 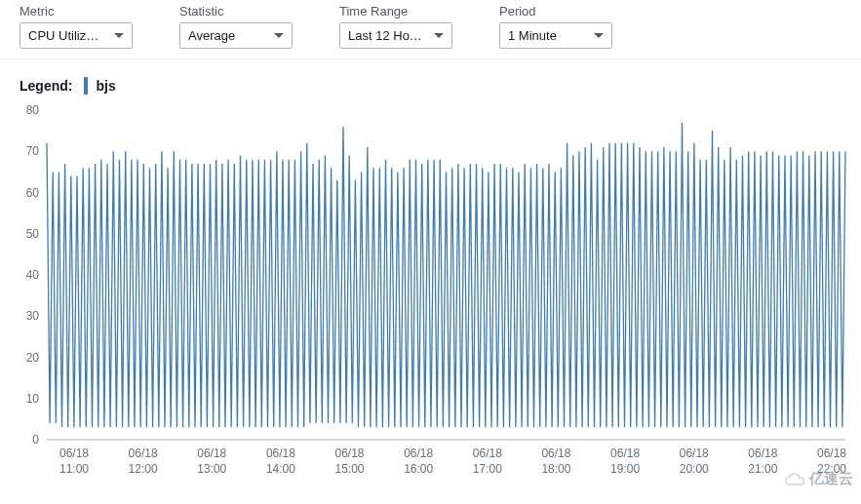 What do you see at coordinates (556, 469) in the screenshot?
I see `svg-text: 18:00` at bounding box center [556, 469].